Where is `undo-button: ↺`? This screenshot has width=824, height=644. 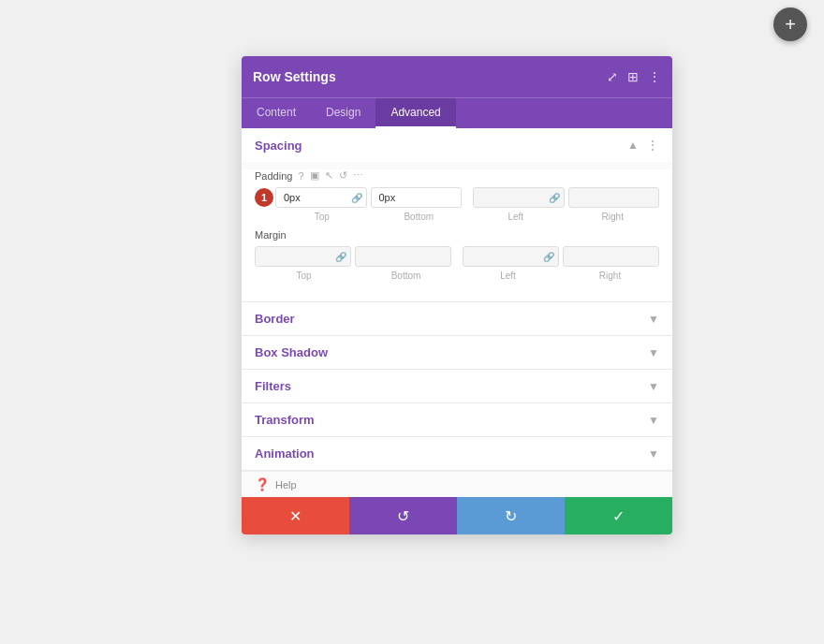 undo-button: ↺ is located at coordinates (403, 516).